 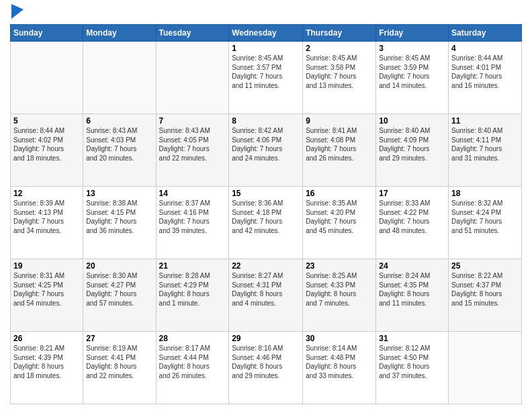 I want to click on day-number: 31, so click(x=412, y=338).